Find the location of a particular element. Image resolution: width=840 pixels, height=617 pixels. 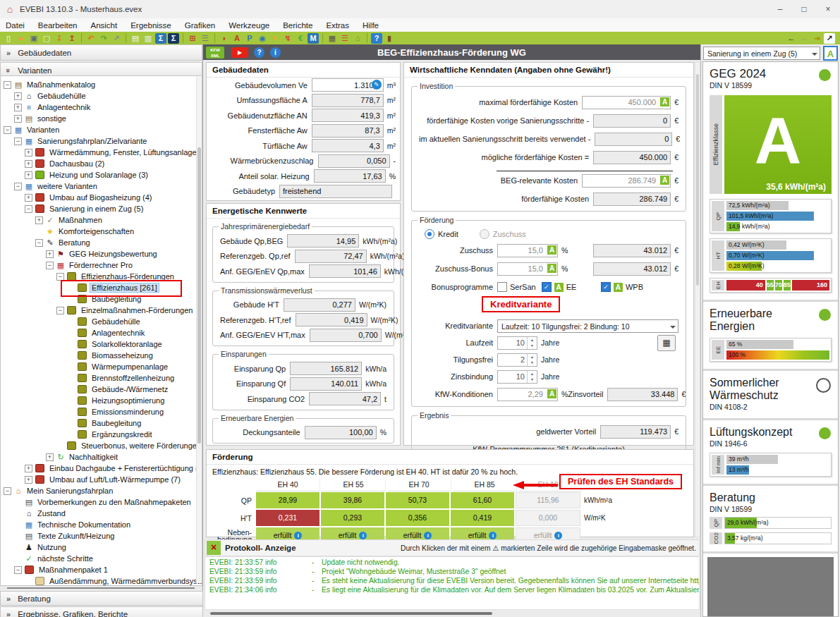

tree-item: −Sanierung in einem Zug (5) is located at coordinates (102, 209).